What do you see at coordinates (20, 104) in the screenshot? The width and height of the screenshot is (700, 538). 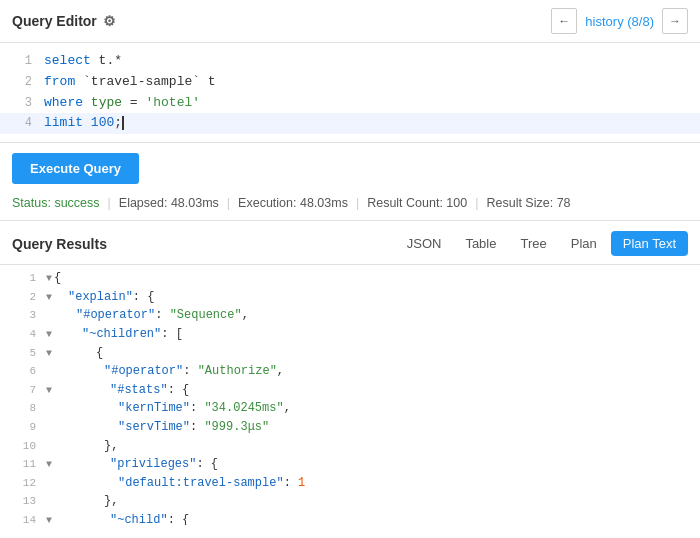 I see `line-number-3: 3` at bounding box center [20, 104].